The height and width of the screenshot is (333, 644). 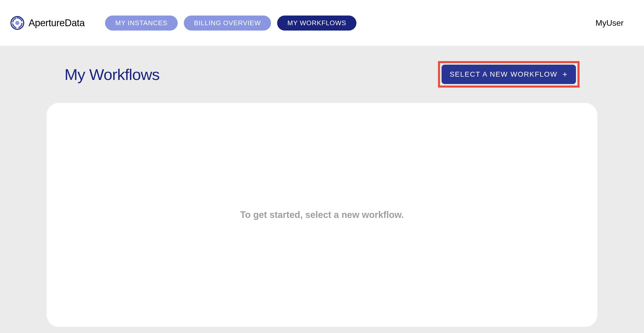 I want to click on primary-action-label: SELECT A NEW WORKFLOW, so click(x=504, y=74).